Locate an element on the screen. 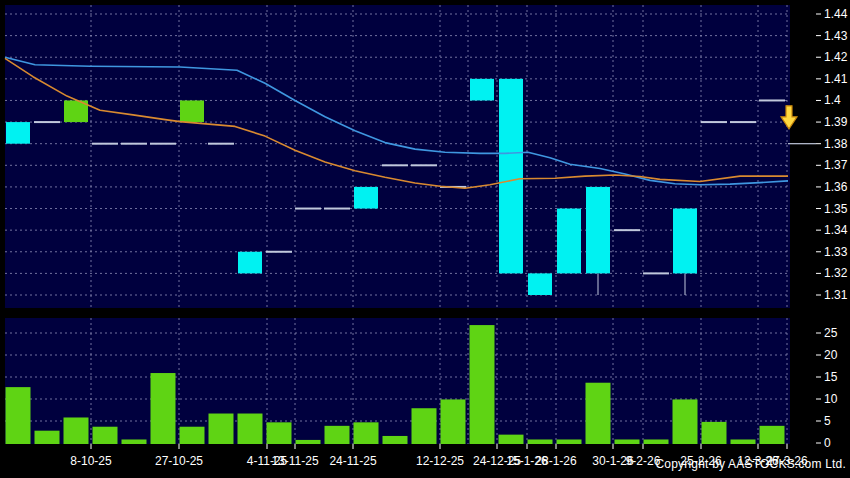  price-axis-label: 1.41 is located at coordinates (836, 79).